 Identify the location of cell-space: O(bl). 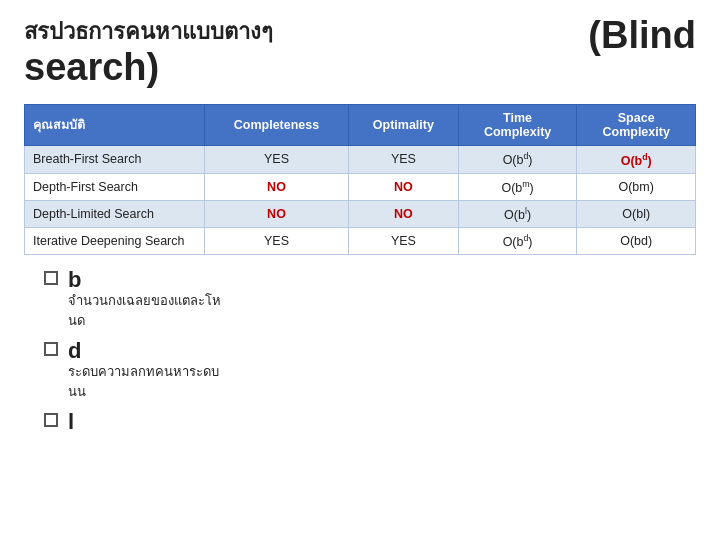
(636, 214).